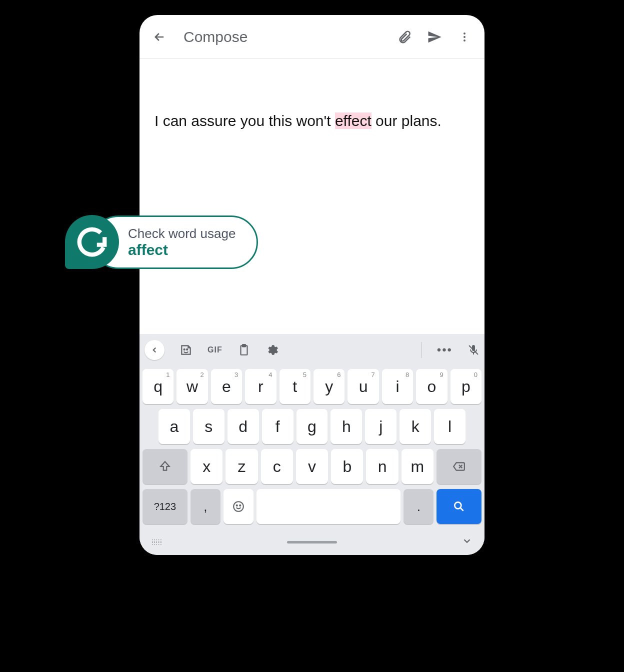 This screenshot has width=624, height=672. What do you see at coordinates (238, 506) in the screenshot?
I see `emoji-key` at bounding box center [238, 506].